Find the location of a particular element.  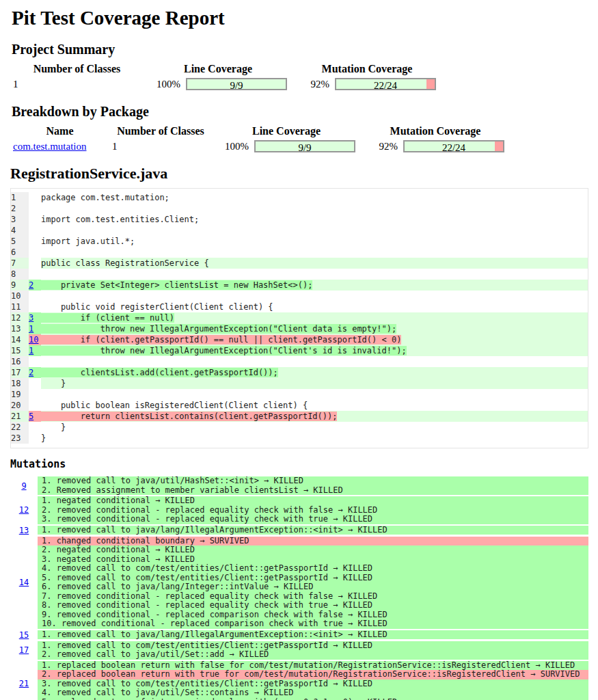

source-line-2: 2 is located at coordinates (299, 208).